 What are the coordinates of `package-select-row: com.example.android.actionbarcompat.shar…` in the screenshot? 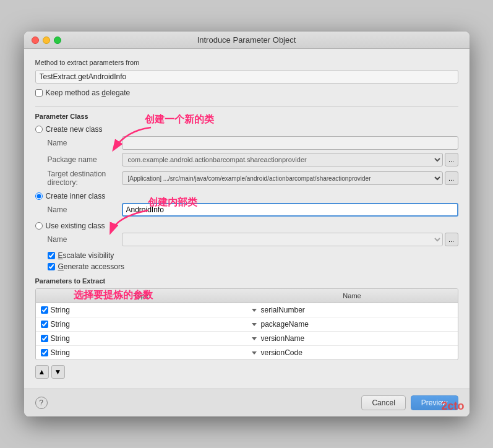 It's located at (290, 160).